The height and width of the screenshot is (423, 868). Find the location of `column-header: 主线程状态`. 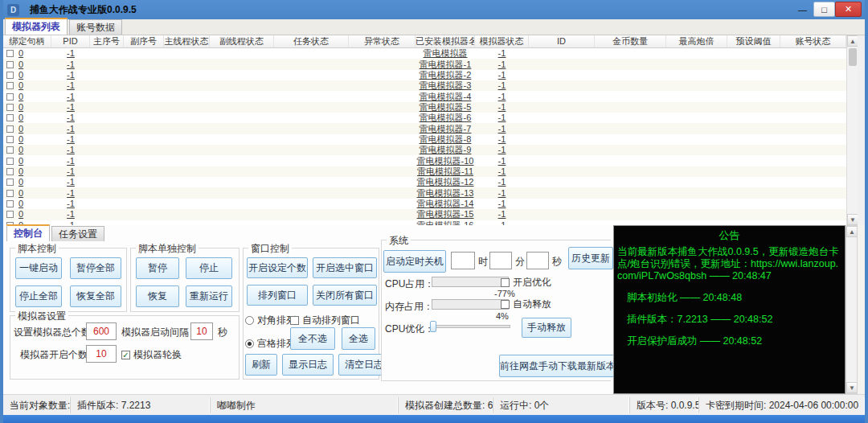

column-header: 主线程状态 is located at coordinates (186, 42).